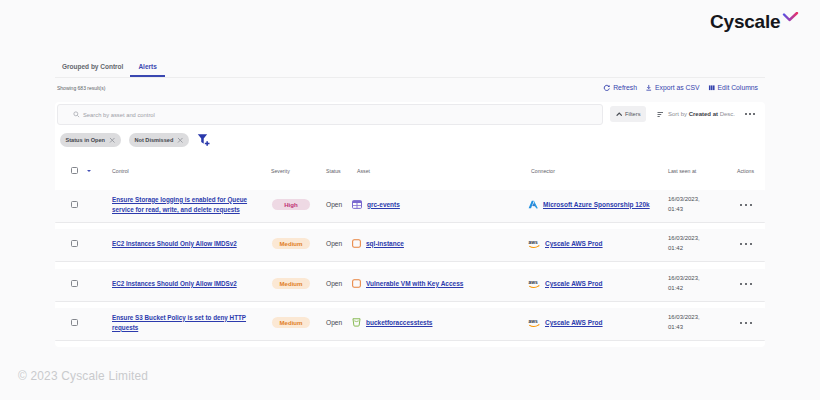  I want to click on select-dropdown-caret-icon, so click(89, 171).